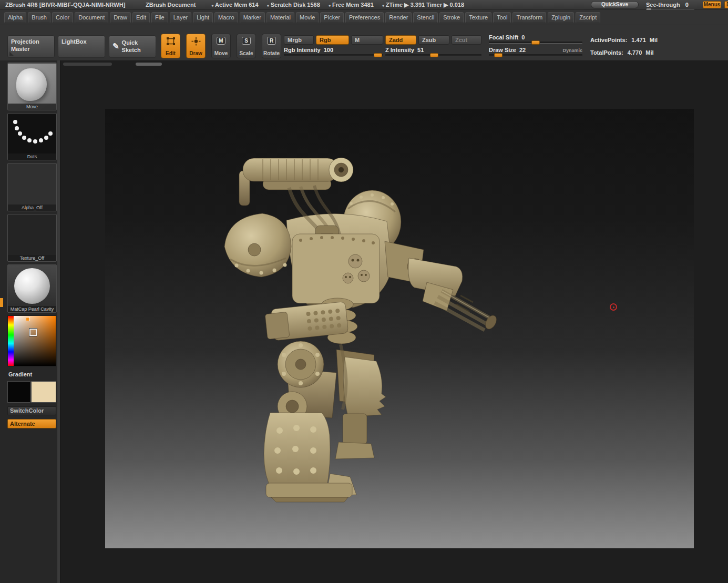  What do you see at coordinates (329, 50) in the screenshot?
I see `rgb-intensity-value: 100` at bounding box center [329, 50].